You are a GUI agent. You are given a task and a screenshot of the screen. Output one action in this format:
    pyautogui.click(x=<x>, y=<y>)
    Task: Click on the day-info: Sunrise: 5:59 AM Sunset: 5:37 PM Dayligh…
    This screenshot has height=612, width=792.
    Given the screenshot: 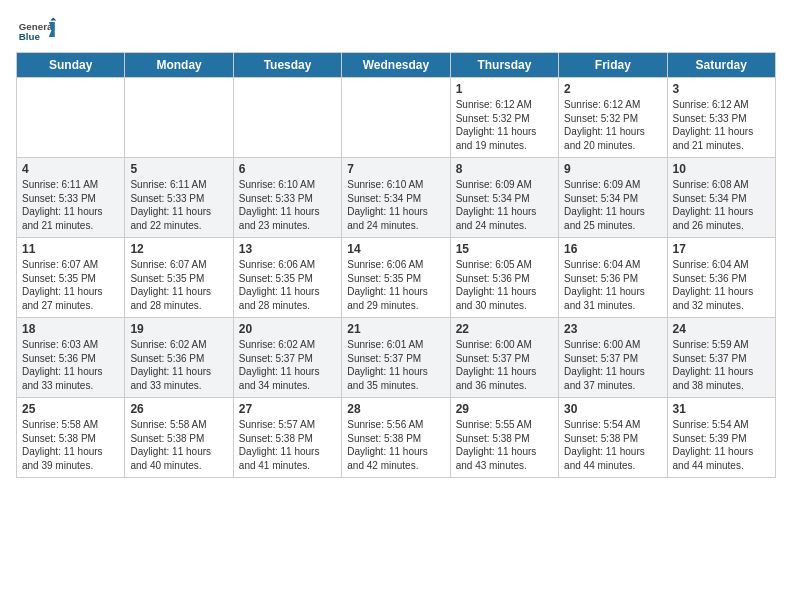 What is the action you would take?
    pyautogui.click(x=722, y=365)
    